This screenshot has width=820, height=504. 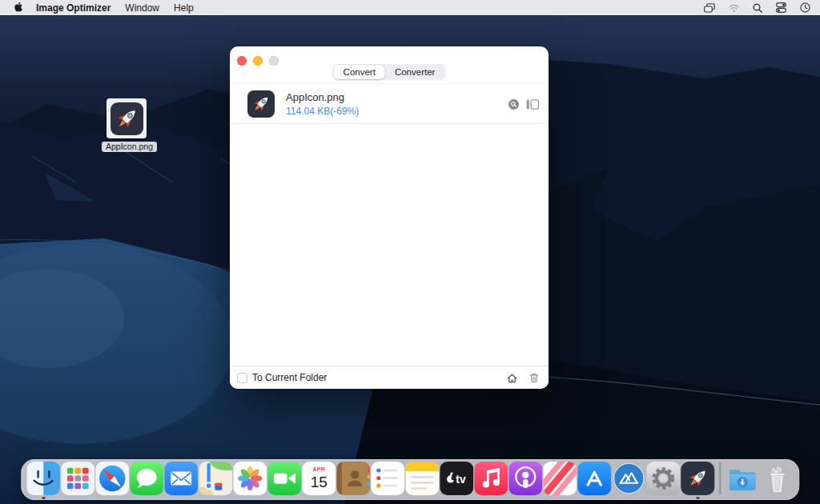 I want to click on file-name: AppIcon.png, so click(x=322, y=98).